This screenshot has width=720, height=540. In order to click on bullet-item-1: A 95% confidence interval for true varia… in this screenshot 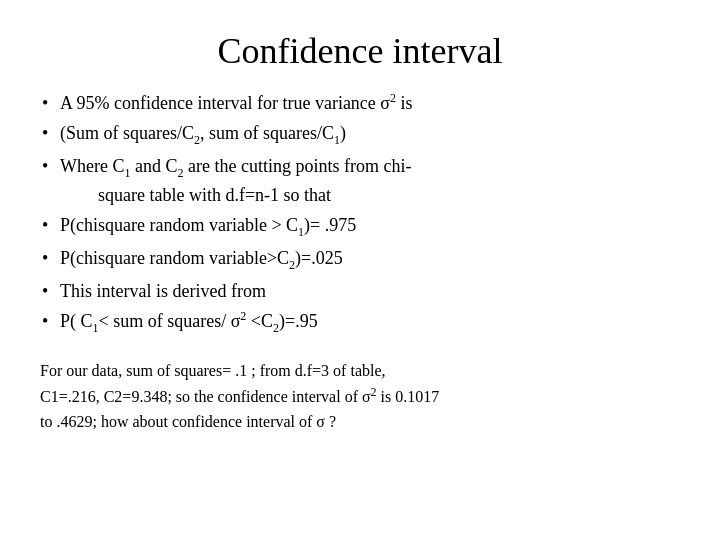, I will do `click(360, 103)`.